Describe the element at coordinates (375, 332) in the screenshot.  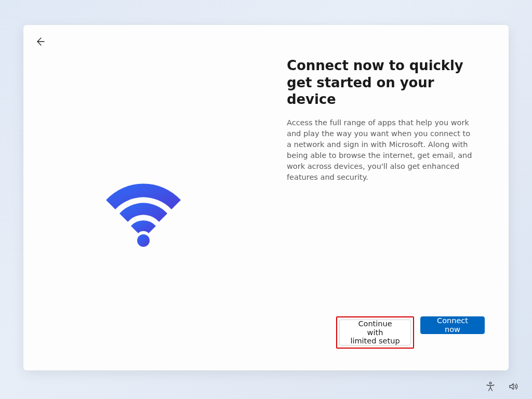
I see `annotation-highlight: Continue with limited setup` at that location.